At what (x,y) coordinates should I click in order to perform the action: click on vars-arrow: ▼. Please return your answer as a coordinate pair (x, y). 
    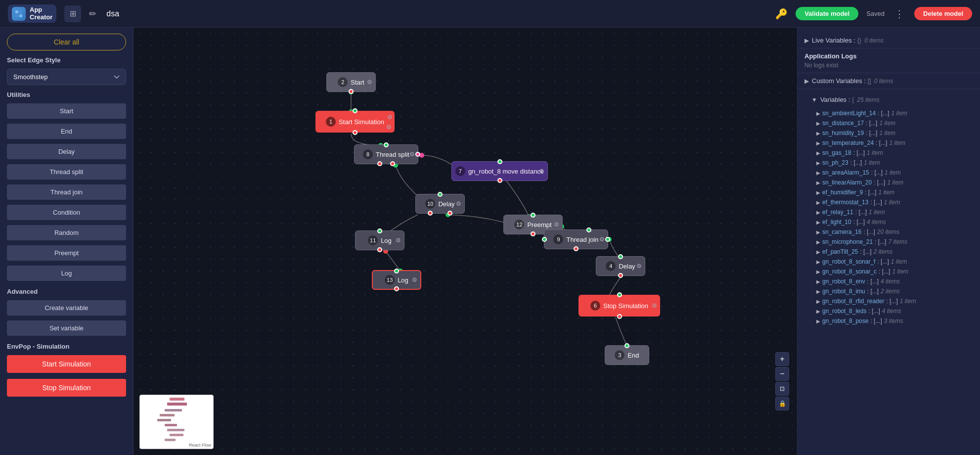
    Looking at the image, I should click on (814, 100).